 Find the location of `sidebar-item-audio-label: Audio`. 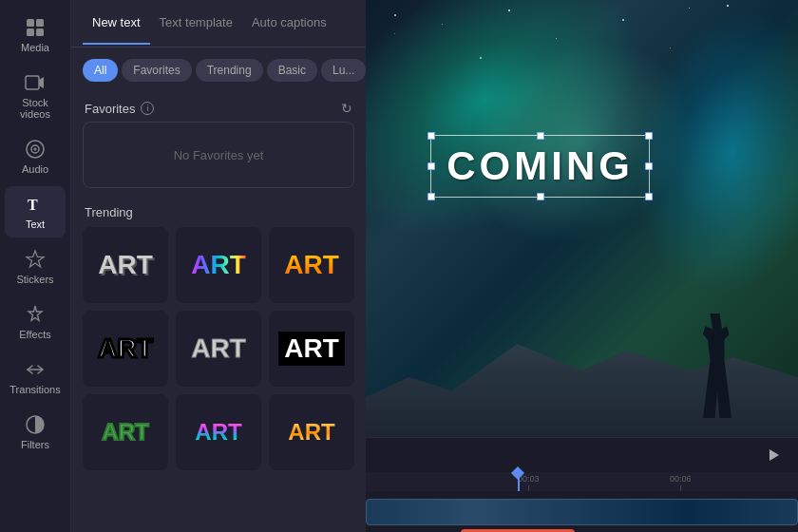

sidebar-item-audio-label: Audio is located at coordinates (35, 169).